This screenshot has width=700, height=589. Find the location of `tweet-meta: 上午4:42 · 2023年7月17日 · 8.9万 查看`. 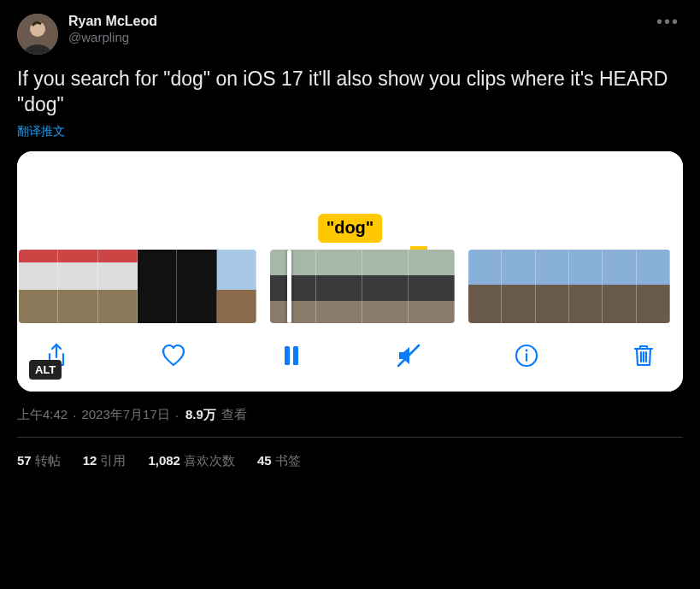

tweet-meta: 上午4:42 · 2023年7月17日 · 8.9万 查看 is located at coordinates (350, 415).